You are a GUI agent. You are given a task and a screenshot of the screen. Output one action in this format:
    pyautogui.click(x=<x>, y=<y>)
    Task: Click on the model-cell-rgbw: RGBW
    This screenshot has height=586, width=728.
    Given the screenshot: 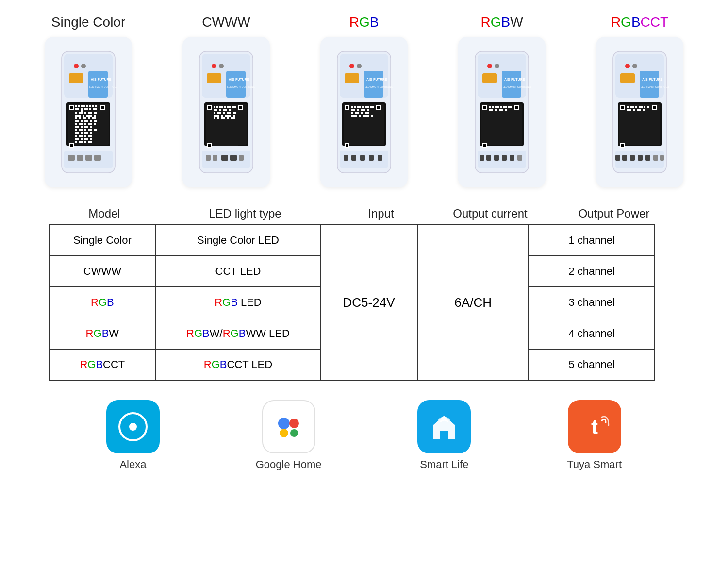 What is the action you would take?
    pyautogui.click(x=102, y=334)
    